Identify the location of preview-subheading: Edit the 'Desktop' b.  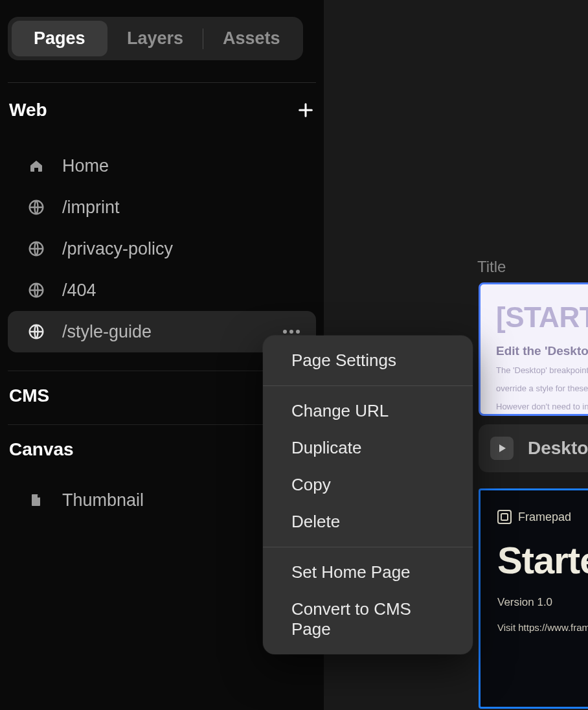
(542, 351).